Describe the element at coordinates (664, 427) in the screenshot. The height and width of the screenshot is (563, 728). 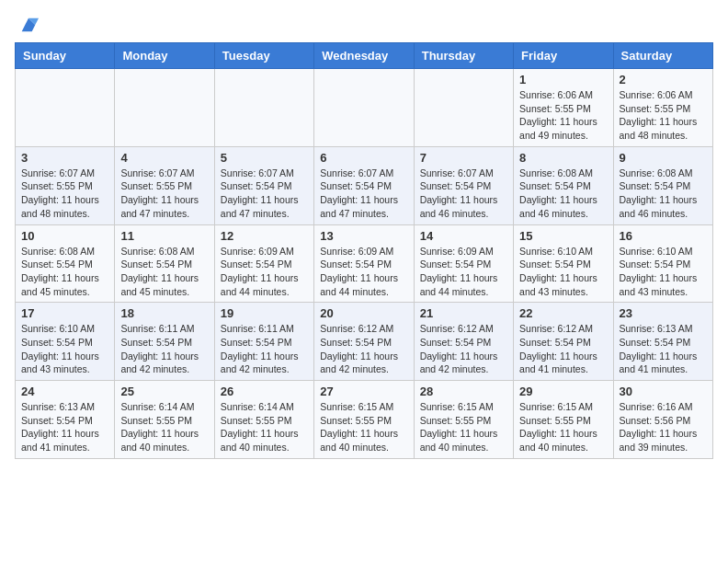
I see `cell-info-text: Sunrise: 6:16 AMSunset: 5:56 PMDaylight:…` at that location.